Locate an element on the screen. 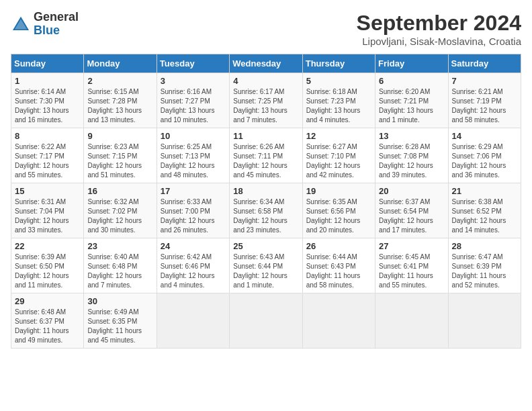 The height and width of the screenshot is (411, 532). day-cell-22: 22 Sunrise: 6:39 AMSunset: 6:50 PMDaylig… is located at coordinates (48, 266).